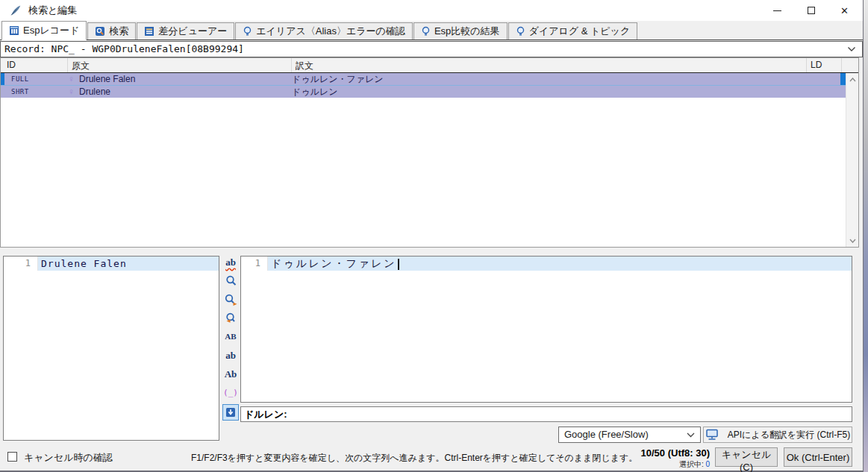 Image resolution: width=868 pixels, height=472 pixels. I want to click on close-icon: ✕, so click(845, 10).